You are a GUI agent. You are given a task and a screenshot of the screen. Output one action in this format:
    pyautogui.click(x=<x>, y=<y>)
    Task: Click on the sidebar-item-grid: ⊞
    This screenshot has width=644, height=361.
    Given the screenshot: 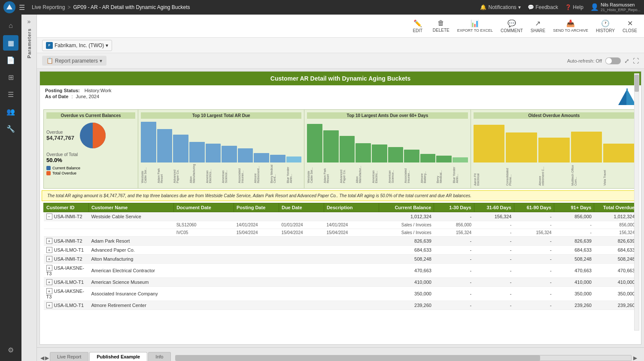 What is the action you would take?
    pyautogui.click(x=11, y=77)
    